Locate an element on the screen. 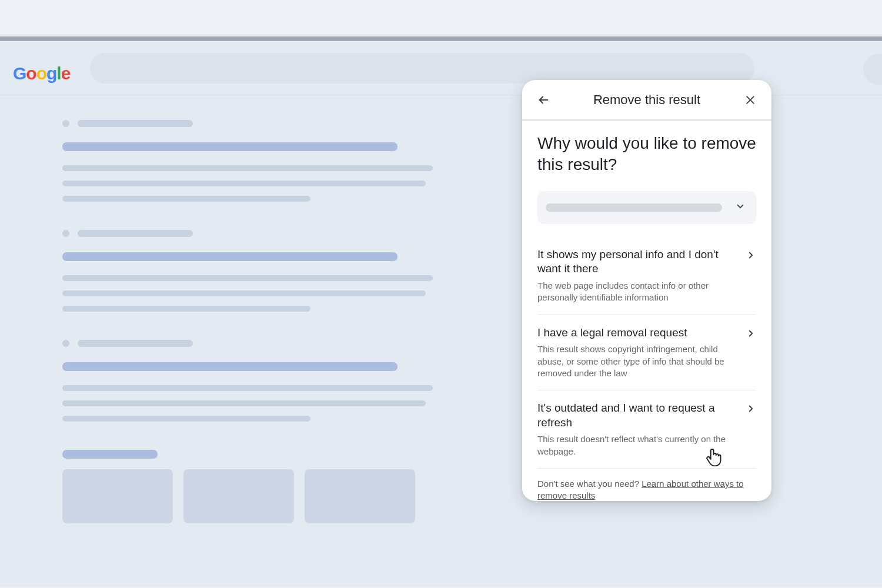 The width and height of the screenshot is (882, 588). footer-lead-text: Don't see what you need? is located at coordinates (589, 483).